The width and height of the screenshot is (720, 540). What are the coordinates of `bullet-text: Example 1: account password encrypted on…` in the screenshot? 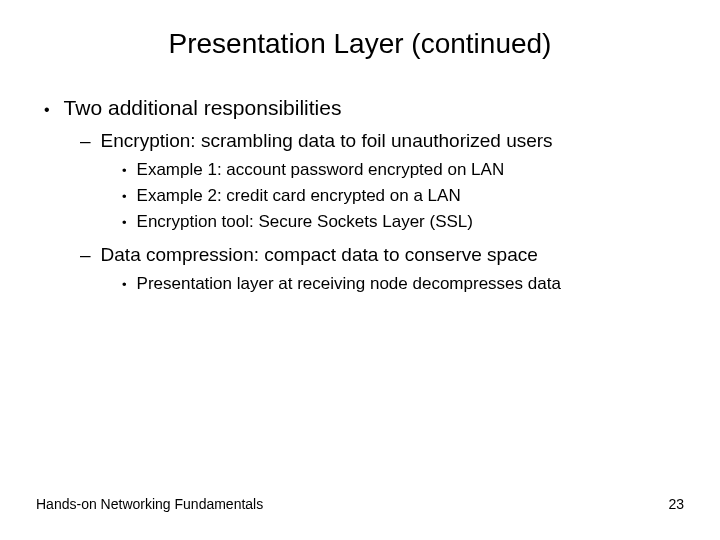 It's located at (321, 170).